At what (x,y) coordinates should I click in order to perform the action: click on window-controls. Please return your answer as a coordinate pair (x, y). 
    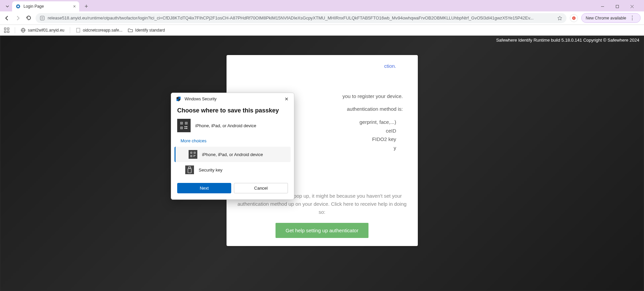
    Looking at the image, I should click on (618, 6).